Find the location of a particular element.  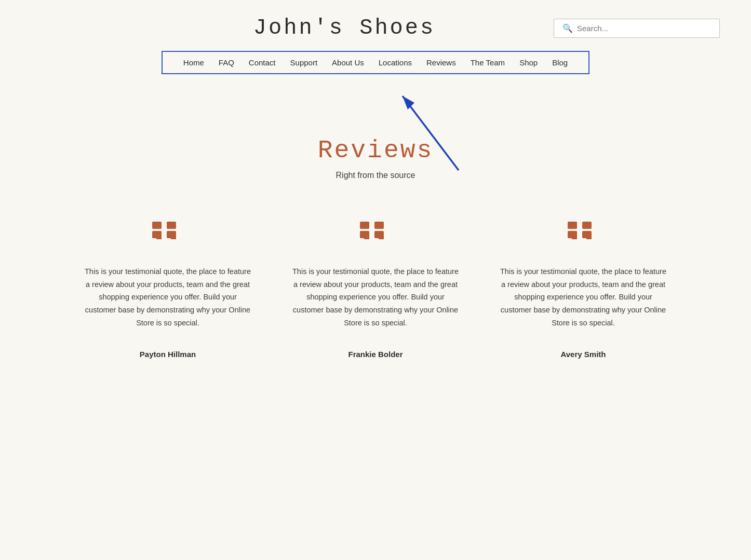

nav-wrapper: HomeFAQContactSupportAbout UsLocationsRe… is located at coordinates (376, 67).